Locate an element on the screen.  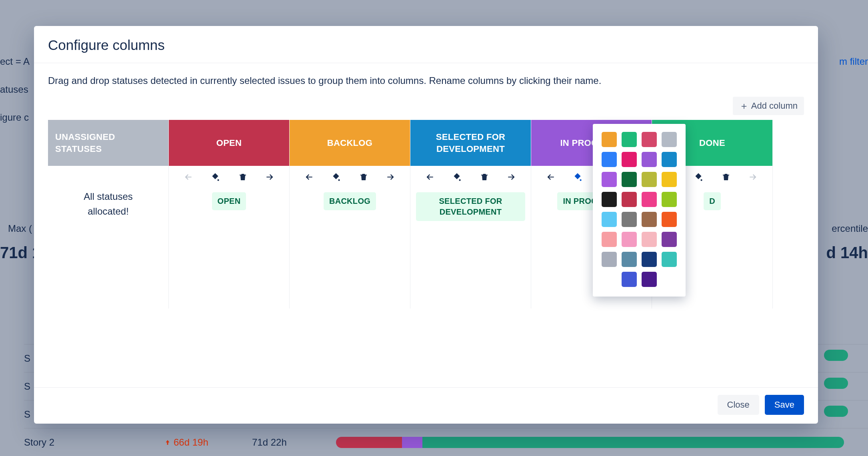
bg-metric-left-label: Max ( is located at coordinates (20, 229).